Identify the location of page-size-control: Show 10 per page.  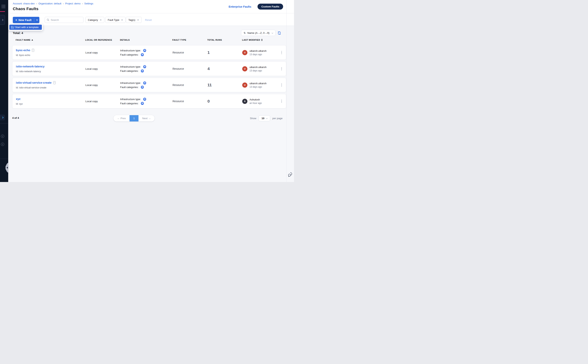
(266, 118).